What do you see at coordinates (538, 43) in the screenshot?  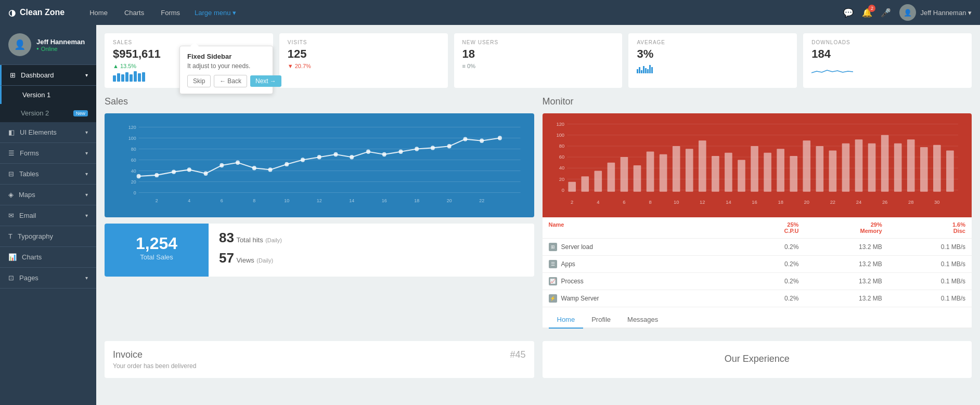 I see `stat-label-users: NEW USERS` at bounding box center [538, 43].